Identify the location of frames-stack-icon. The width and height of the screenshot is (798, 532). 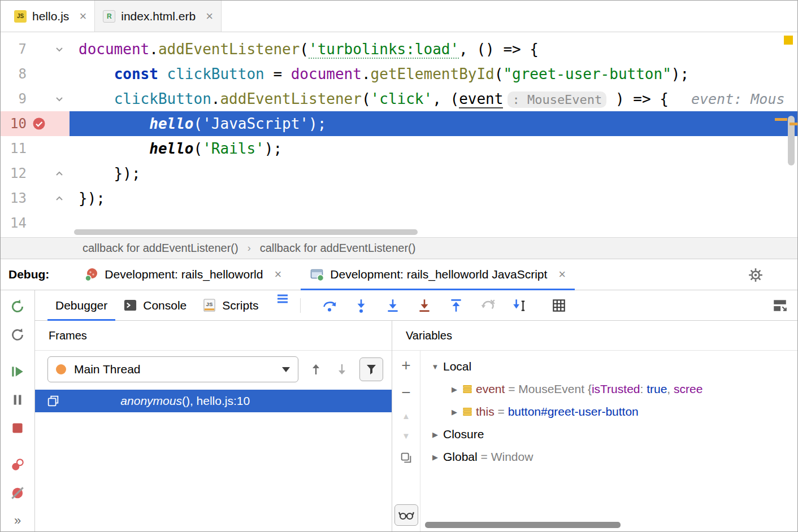
(53, 401).